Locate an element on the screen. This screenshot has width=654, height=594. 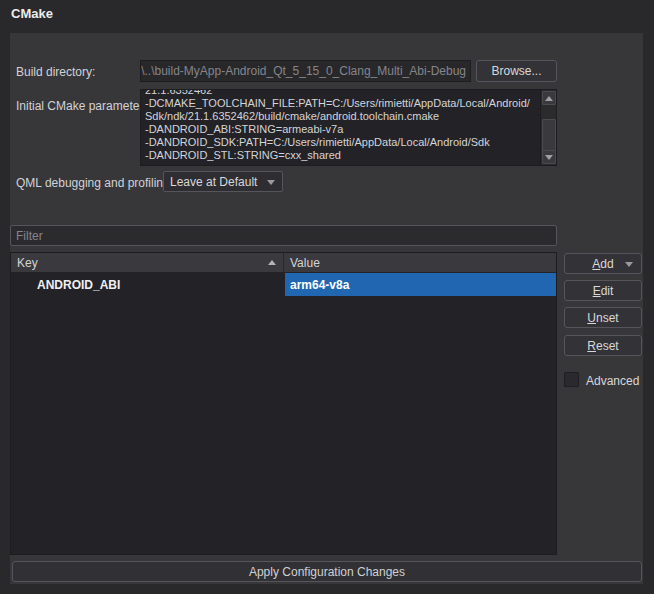
scroll-down-icon is located at coordinates (549, 157).